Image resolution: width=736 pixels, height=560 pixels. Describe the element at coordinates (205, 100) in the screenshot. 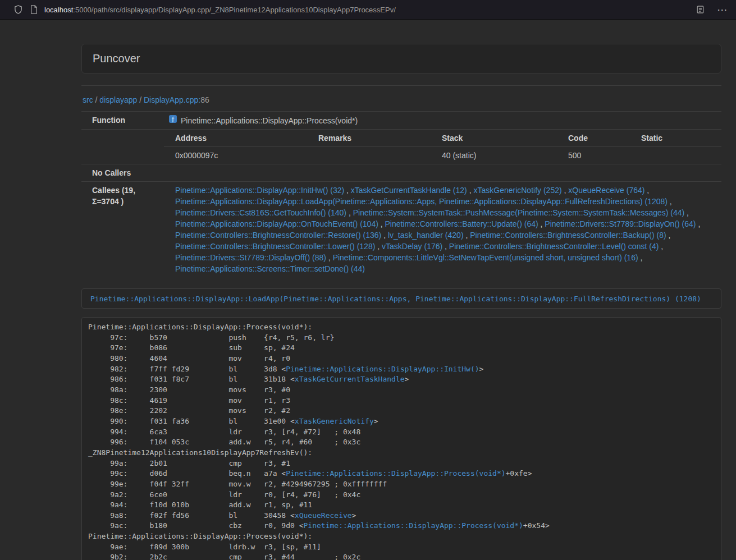

I see `breadcrumb-line-number: 86` at that location.